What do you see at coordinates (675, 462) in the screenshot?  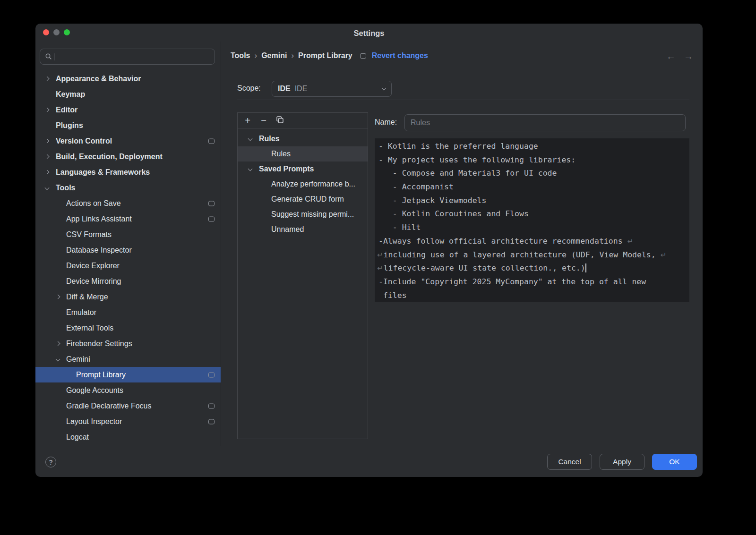 I see `ok-button: OK` at bounding box center [675, 462].